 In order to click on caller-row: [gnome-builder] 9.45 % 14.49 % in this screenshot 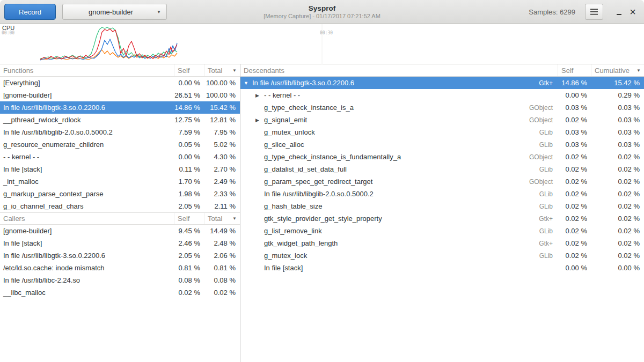, I will do `click(120, 231)`.